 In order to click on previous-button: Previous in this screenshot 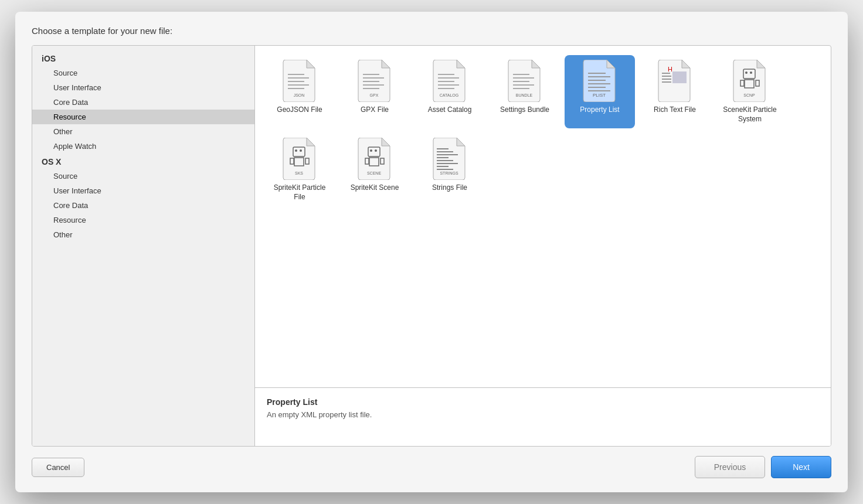, I will do `click(730, 467)`.